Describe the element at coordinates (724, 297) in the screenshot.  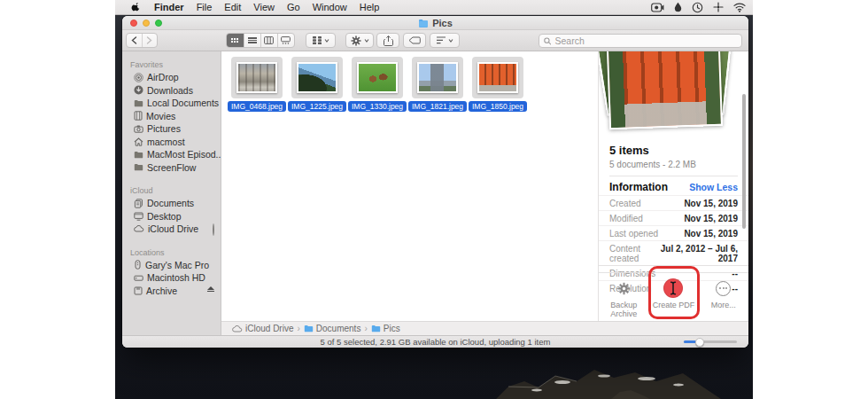
I see `more-actions: More...` at that location.